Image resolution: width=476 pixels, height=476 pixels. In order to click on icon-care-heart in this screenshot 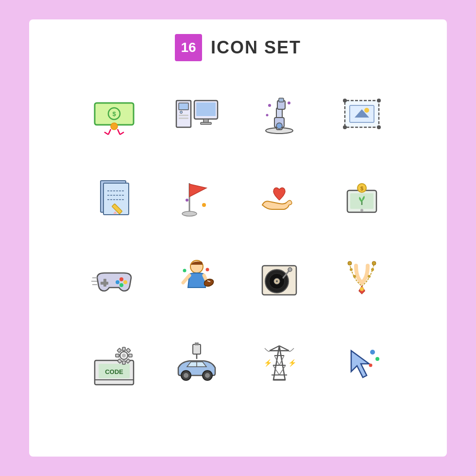, I will do `click(279, 198)`.